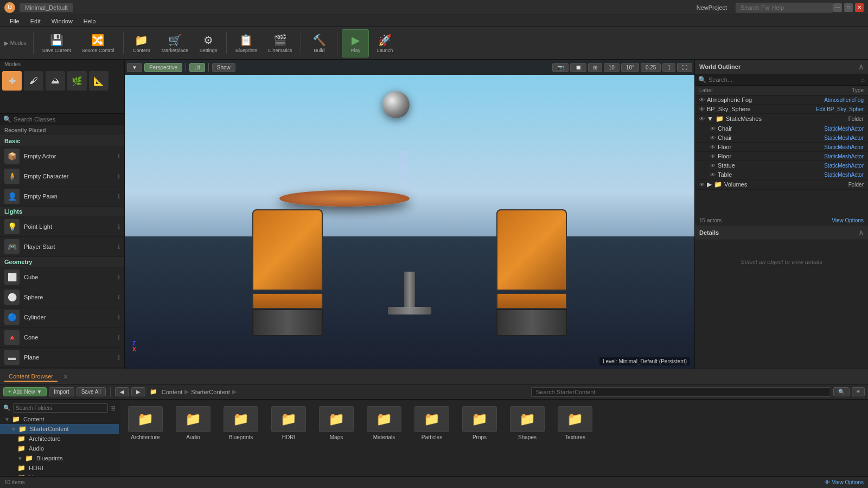 The width and height of the screenshot is (868, 488). What do you see at coordinates (848, 8) in the screenshot?
I see `maximize-button: □` at bounding box center [848, 8].